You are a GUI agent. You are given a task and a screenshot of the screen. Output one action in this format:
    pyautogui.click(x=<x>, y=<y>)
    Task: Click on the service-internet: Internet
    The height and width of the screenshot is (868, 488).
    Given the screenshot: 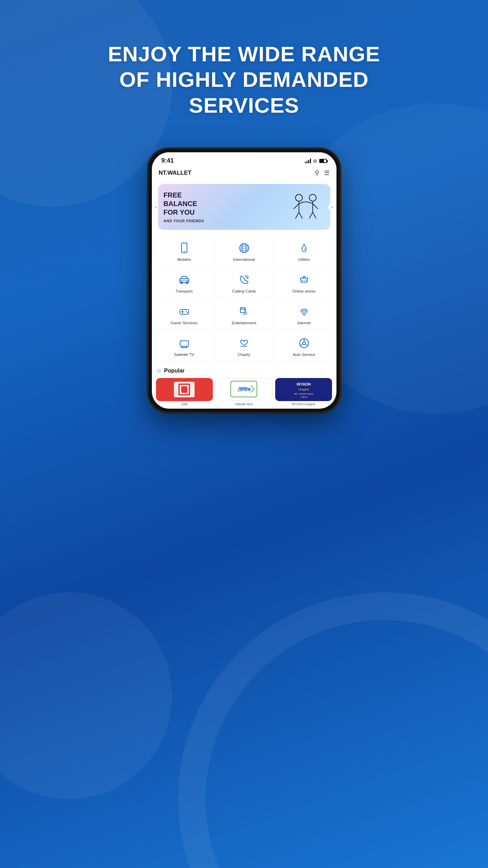 What is the action you would take?
    pyautogui.click(x=304, y=314)
    